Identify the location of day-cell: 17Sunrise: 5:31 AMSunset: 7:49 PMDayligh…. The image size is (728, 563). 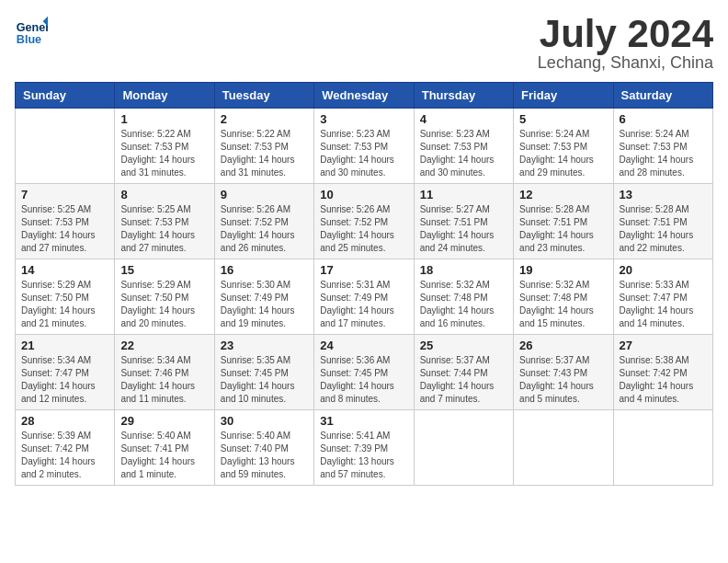
(364, 297).